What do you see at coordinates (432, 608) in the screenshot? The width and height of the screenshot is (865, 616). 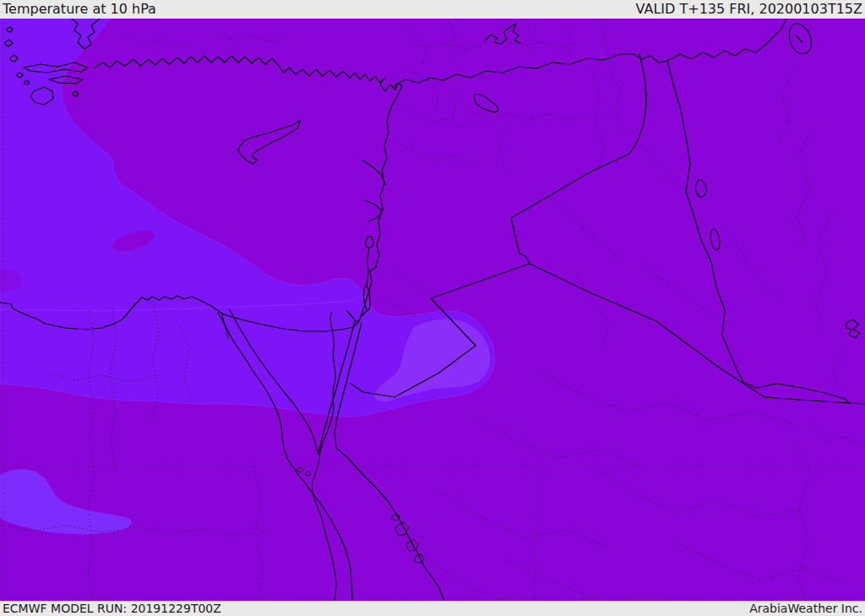 I see `footer-bar: ECMWF MODEL RUN: 20191229T00Z ArabiaWeat…` at bounding box center [432, 608].